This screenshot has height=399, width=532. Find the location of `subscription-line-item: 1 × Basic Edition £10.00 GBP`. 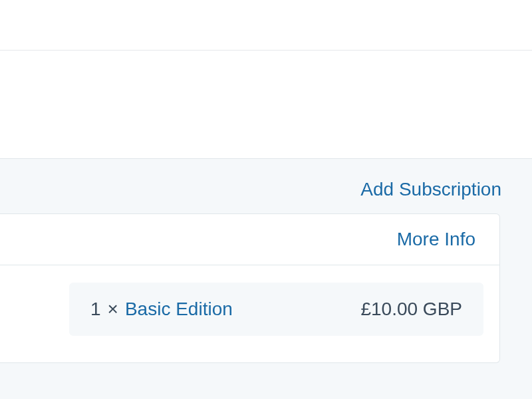

subscription-line-item: 1 × Basic Edition £10.00 GBP is located at coordinates (277, 309).